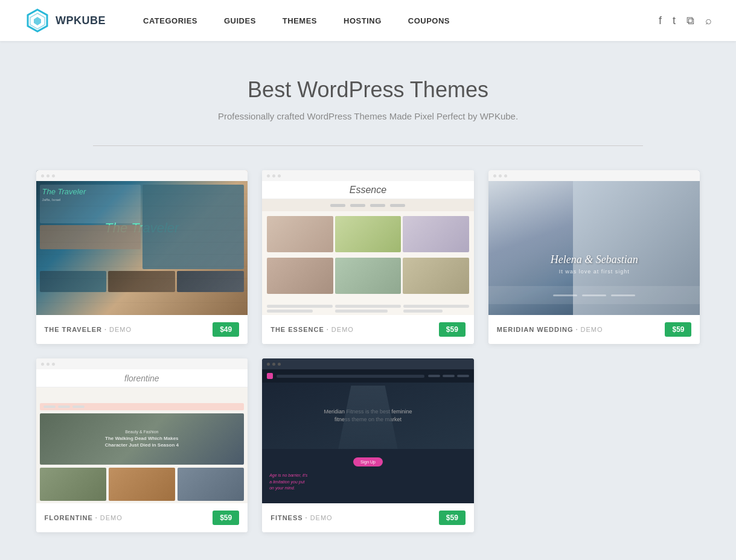  What do you see at coordinates (37, 21) in the screenshot?
I see `logo-icon` at bounding box center [37, 21].